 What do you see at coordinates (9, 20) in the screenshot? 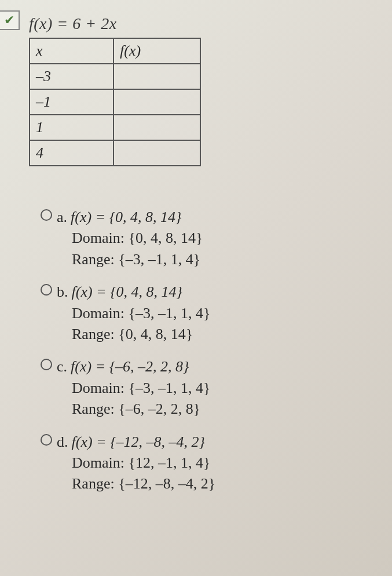
I see `checkmark-icon: ✔` at bounding box center [9, 20].